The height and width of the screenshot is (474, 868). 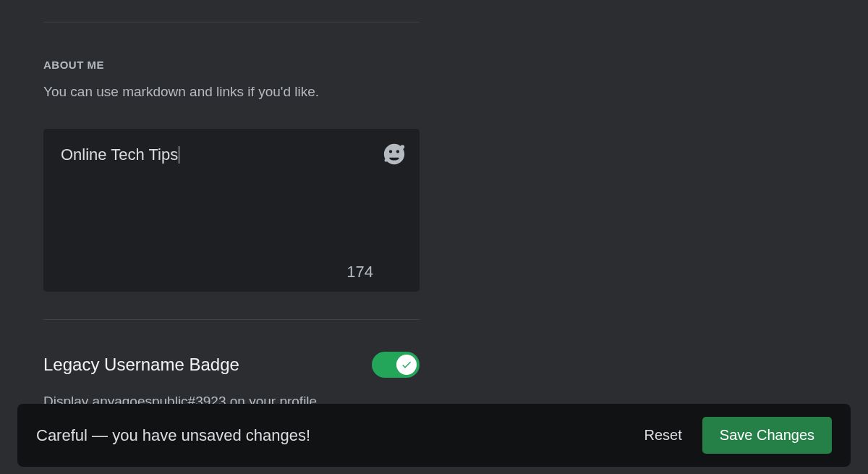 What do you see at coordinates (434, 65) in the screenshot?
I see `about-me-header: About Me` at bounding box center [434, 65].